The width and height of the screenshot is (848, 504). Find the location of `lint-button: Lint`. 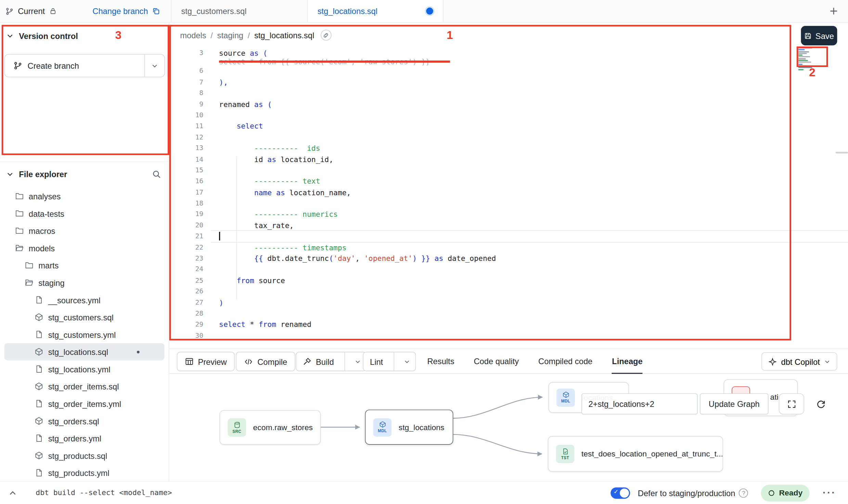

lint-button: Lint is located at coordinates (389, 362).